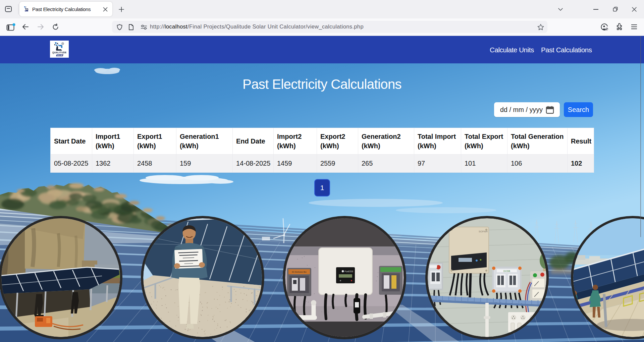 The width and height of the screenshot is (644, 342). Describe the element at coordinates (299, 272) in the screenshot. I see `svg-text: DC Distribution Box` at that location.